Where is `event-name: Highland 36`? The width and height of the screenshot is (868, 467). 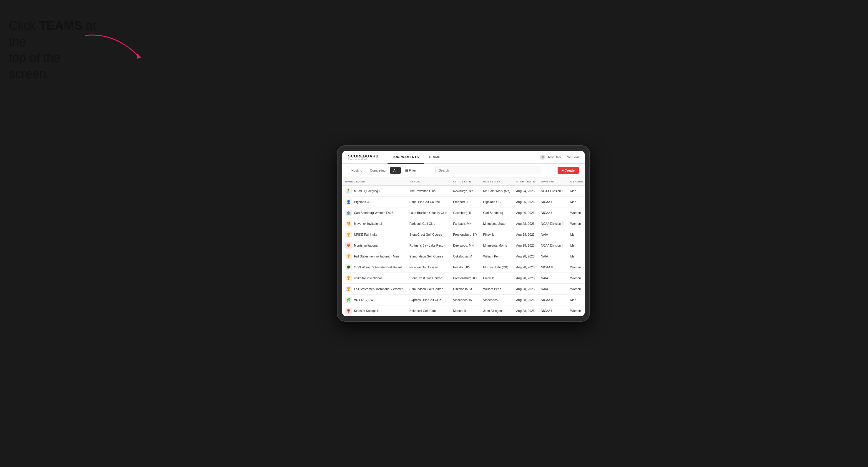 event-name: Highland 36 is located at coordinates (362, 202).